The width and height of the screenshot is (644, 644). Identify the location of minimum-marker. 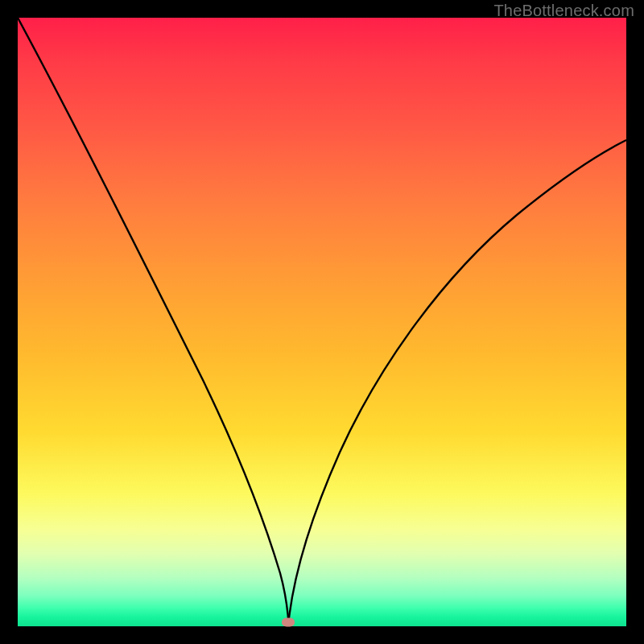
(288, 621).